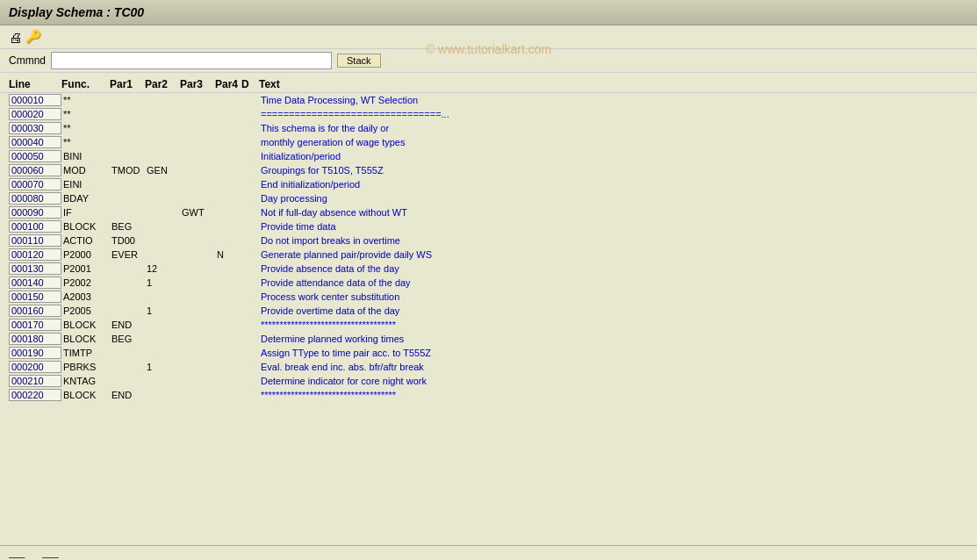 The image size is (977, 560). What do you see at coordinates (488, 61) in the screenshot?
I see `command-bar: Cmmnd Stack` at bounding box center [488, 61].